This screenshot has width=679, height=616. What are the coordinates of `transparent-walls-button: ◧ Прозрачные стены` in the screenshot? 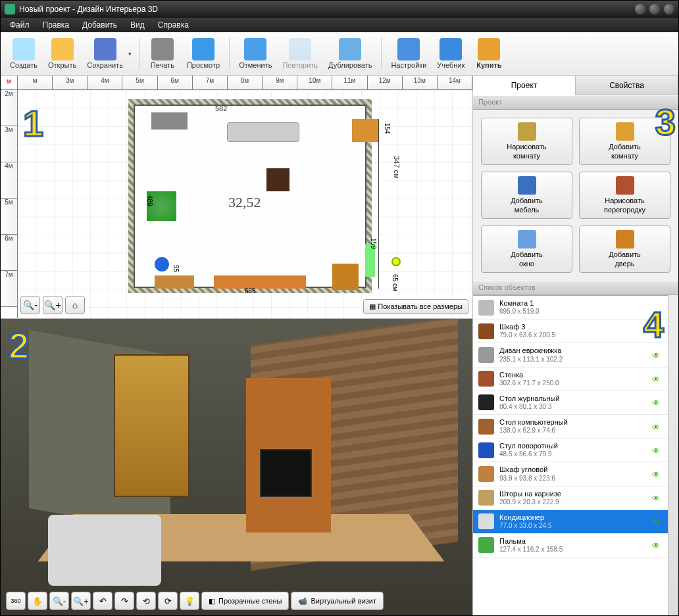 It's located at (245, 601).